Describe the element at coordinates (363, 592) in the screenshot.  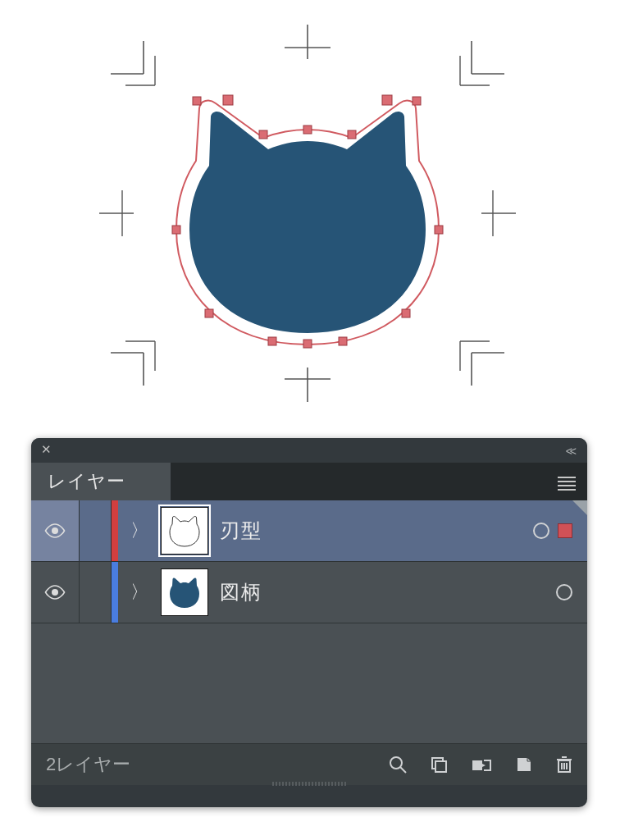
I see `layer-name: 図柄` at that location.